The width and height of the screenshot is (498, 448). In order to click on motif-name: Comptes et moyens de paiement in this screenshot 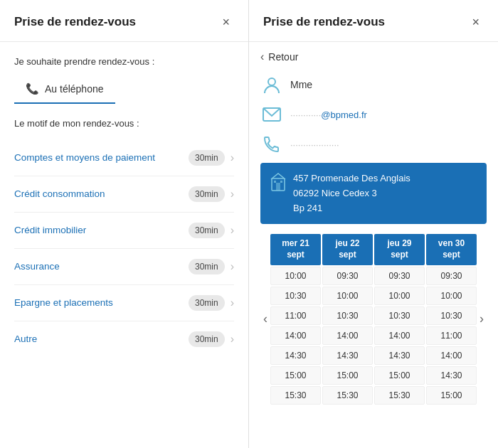, I will do `click(85, 158)`.